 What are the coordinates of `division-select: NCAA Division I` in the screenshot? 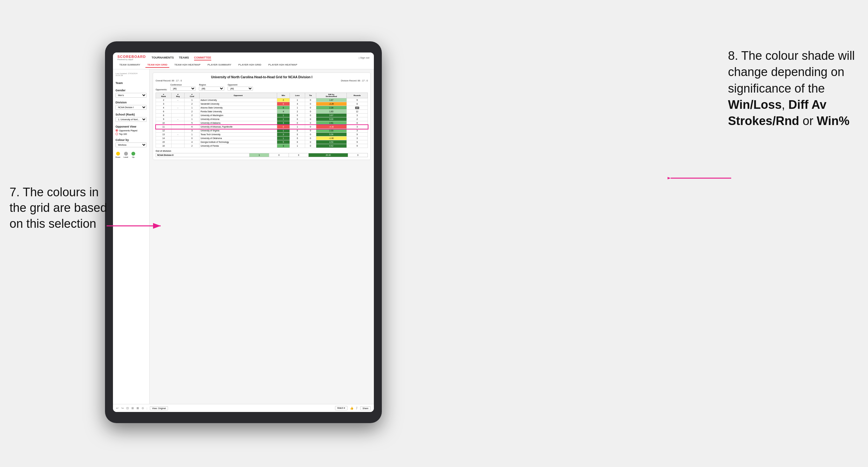 It's located at (131, 107).